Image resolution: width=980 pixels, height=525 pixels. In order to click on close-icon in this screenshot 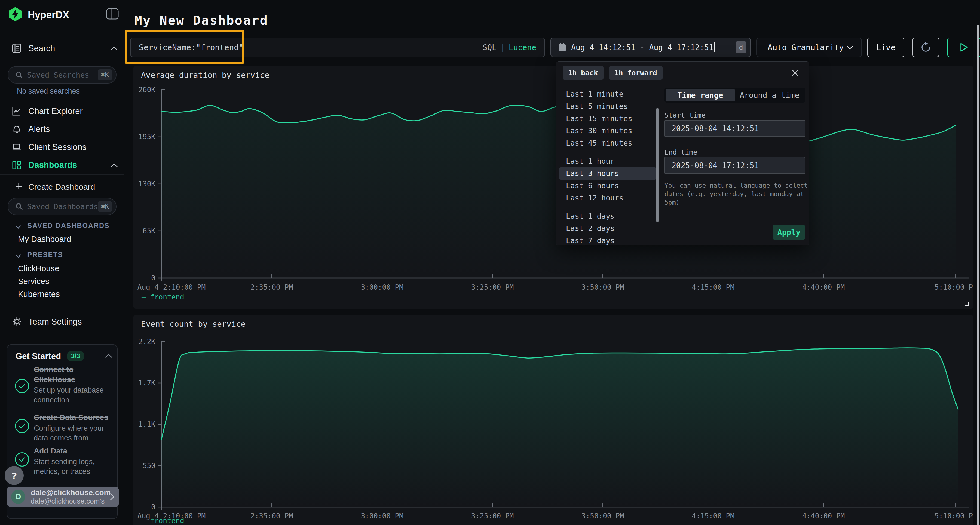, I will do `click(795, 73)`.